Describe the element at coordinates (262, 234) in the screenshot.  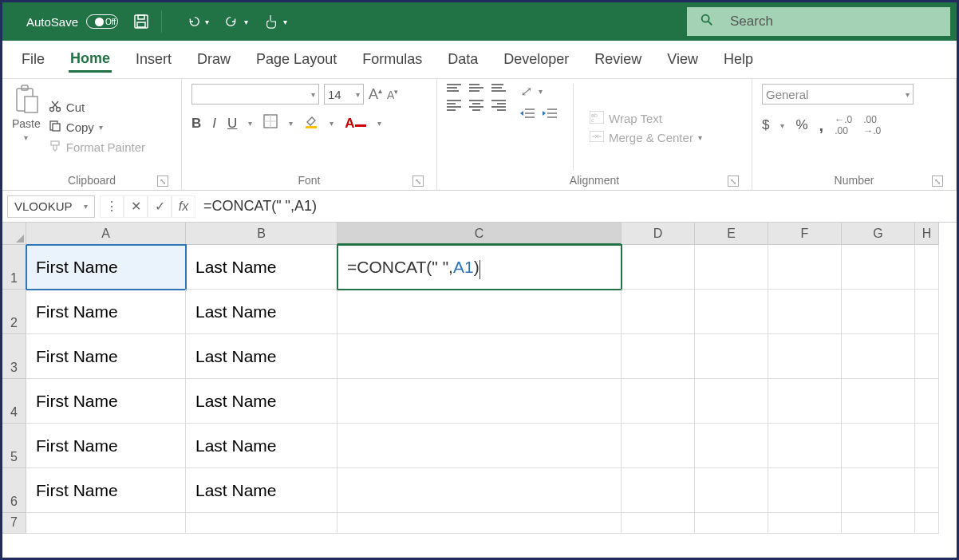
I see `col-header-b: B` at that location.